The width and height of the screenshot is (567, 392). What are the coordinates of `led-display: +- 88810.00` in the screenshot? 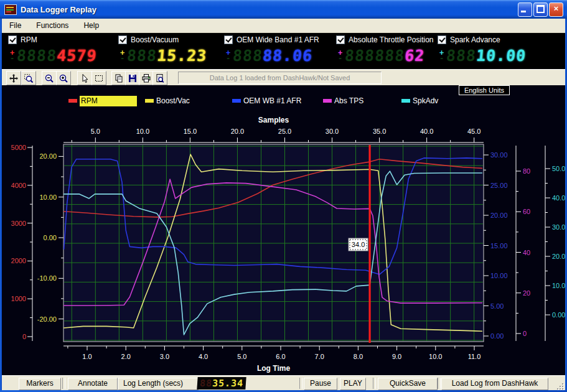 It's located at (493, 56).